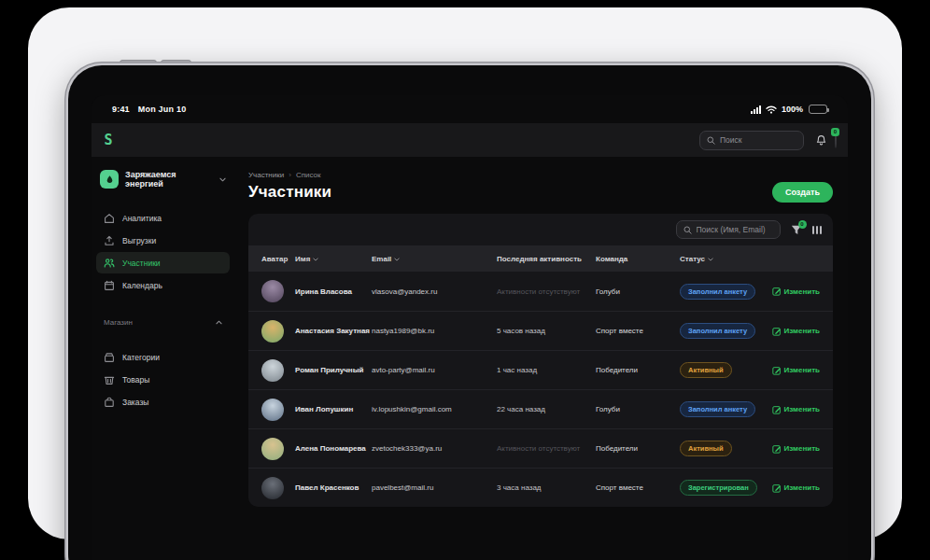  Describe the element at coordinates (836, 140) in the screenshot. I see `user-menu: 0` at that location.